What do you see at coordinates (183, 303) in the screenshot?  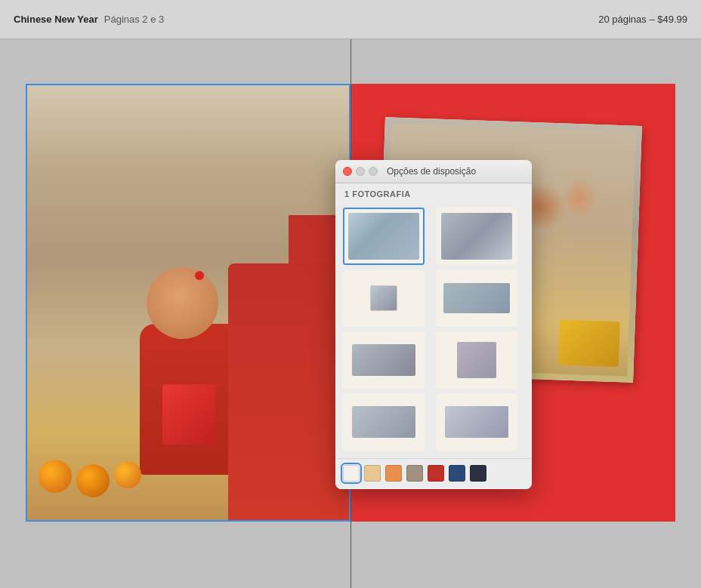 I see `head` at bounding box center [183, 303].